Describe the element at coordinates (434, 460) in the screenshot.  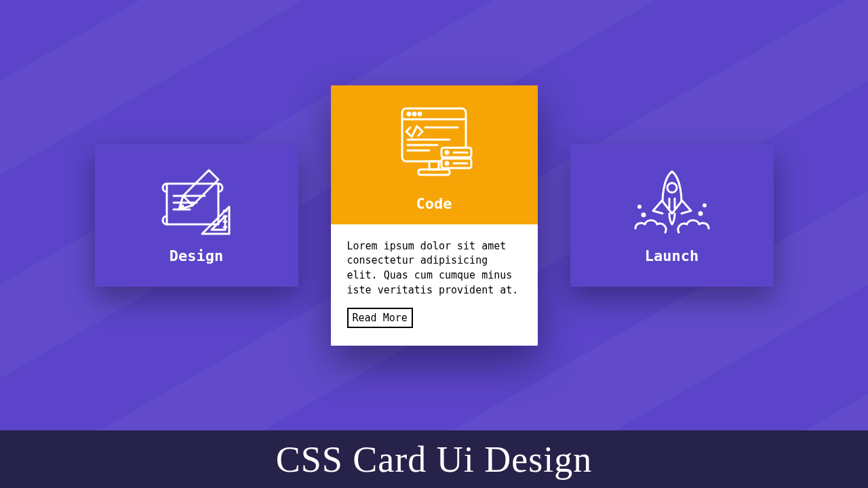
I see `footer-title: CSS Card Ui Design` at that location.